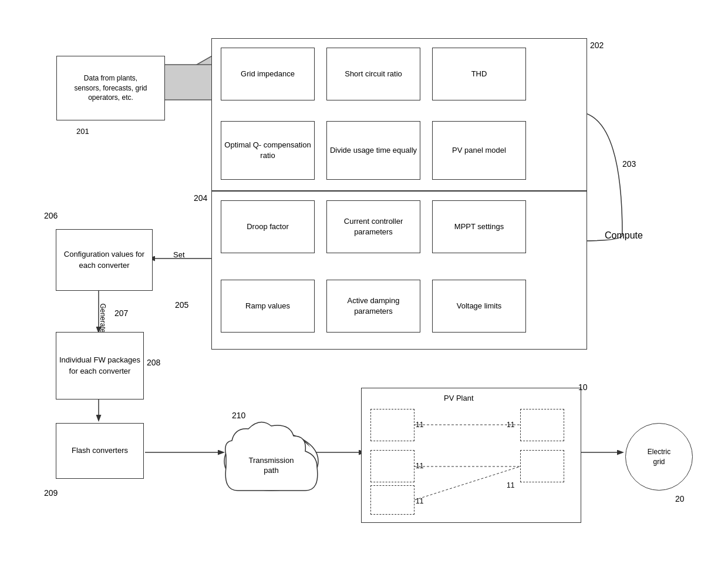  Describe the element at coordinates (659, 457) in the screenshot. I see `electric-grid-label: Electricgrid` at that location.